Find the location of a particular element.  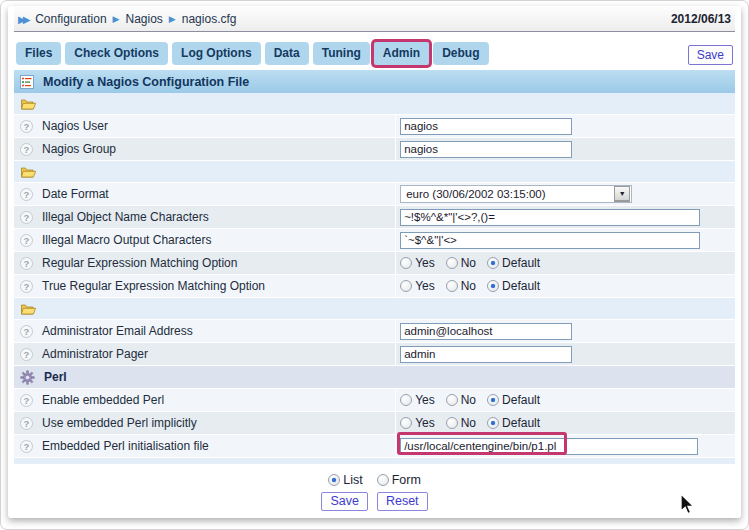

value-cell: YesNoDefault is located at coordinates (566, 286).